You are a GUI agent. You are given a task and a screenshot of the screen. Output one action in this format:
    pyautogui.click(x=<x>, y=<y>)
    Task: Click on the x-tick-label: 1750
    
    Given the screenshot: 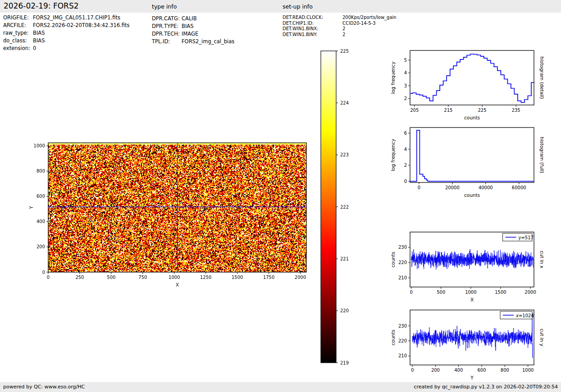 What is the action you would take?
    pyautogui.click(x=269, y=278)
    